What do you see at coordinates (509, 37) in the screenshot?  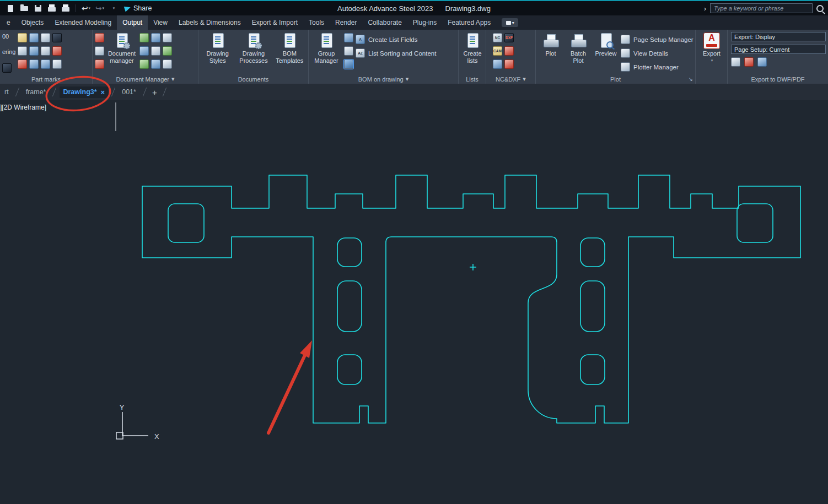 I see `dxf-icon: DXF` at bounding box center [509, 37].